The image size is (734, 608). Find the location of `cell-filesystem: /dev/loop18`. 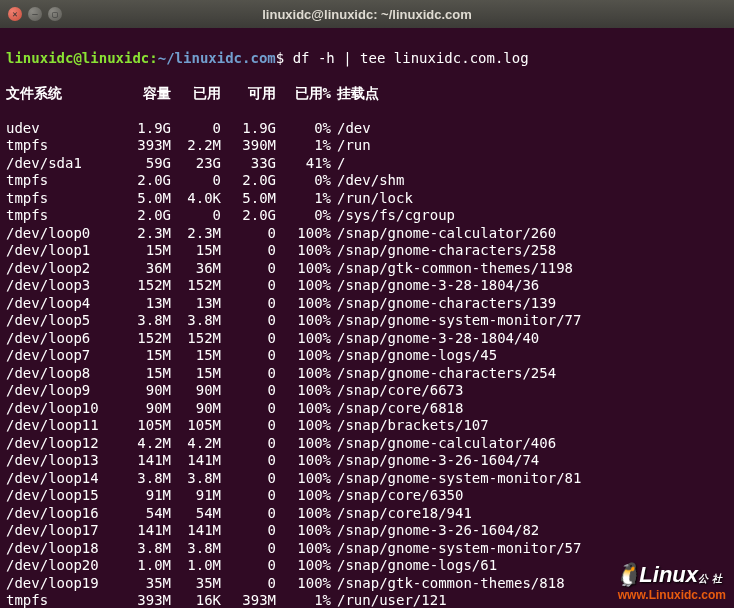

cell-filesystem: /dev/loop18 is located at coordinates (58, 549).